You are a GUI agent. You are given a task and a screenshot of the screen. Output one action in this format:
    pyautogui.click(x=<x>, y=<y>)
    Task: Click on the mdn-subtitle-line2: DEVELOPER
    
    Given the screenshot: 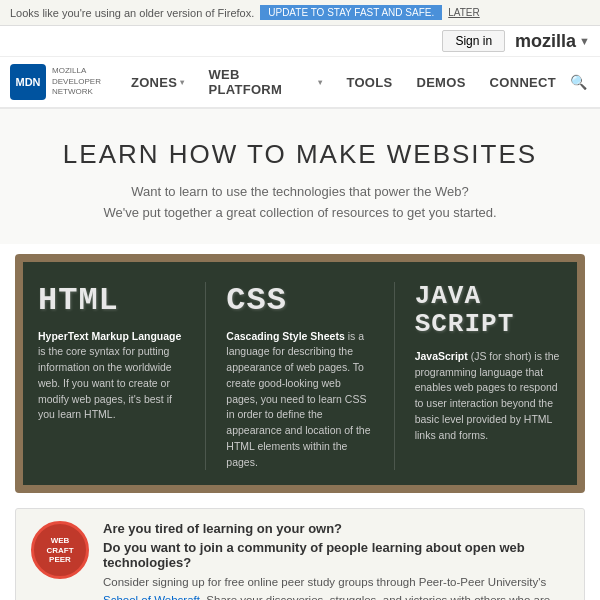 What is the action you would take?
    pyautogui.click(x=76, y=82)
    